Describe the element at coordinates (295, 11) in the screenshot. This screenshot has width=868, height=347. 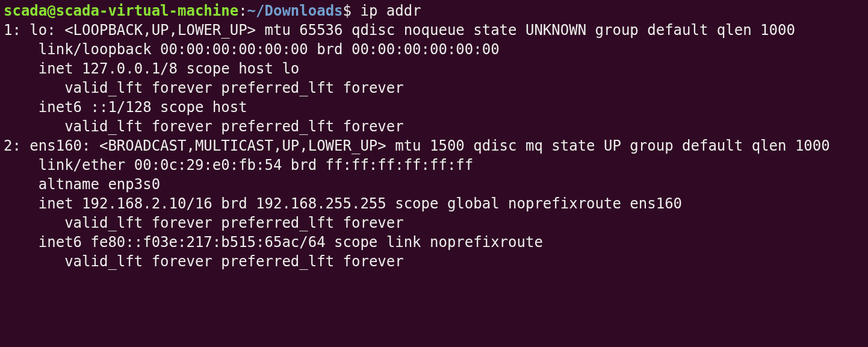
I see `prompt-path: ~/Downloads` at that location.